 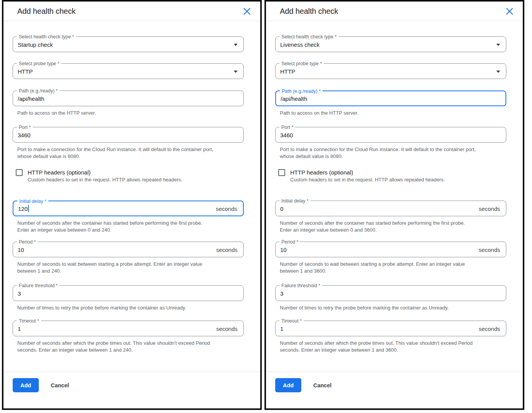 What do you see at coordinates (391, 209) in the screenshot?
I see `initial-delay-input: Initial delay * 0seconds` at bounding box center [391, 209].